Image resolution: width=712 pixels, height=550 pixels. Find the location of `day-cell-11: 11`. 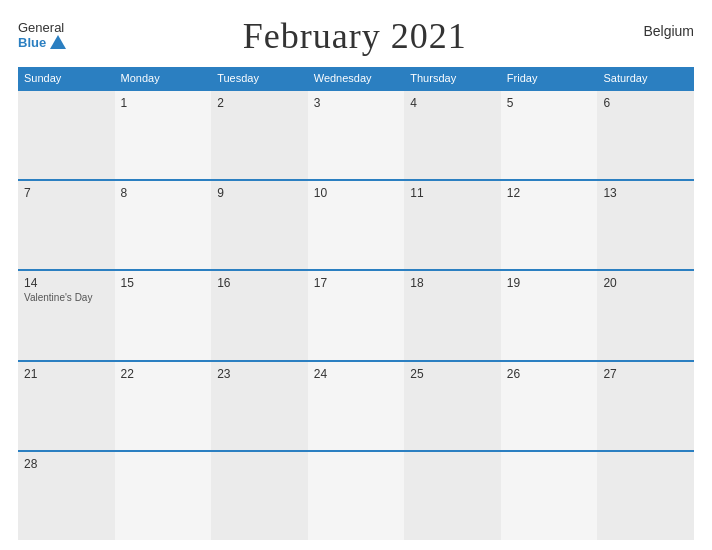

day-cell-11: 11 is located at coordinates (452, 225).